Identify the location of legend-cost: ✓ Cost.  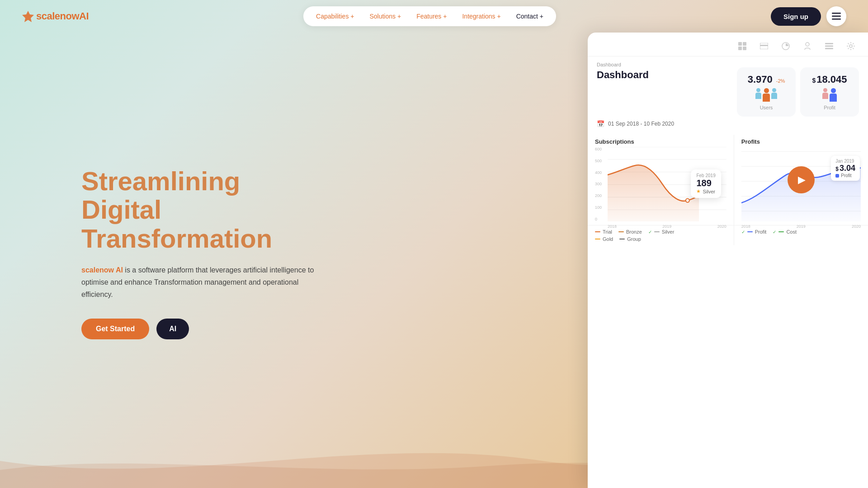
(785, 232).